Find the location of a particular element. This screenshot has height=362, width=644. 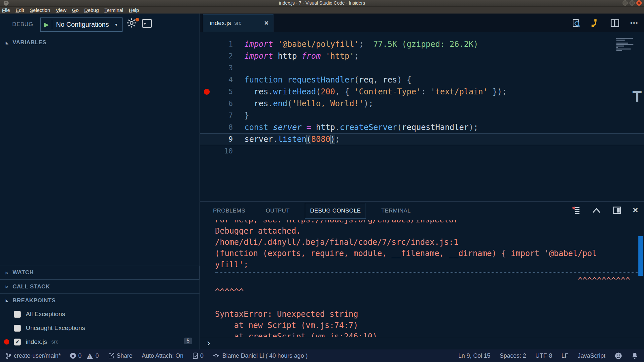

section-call-stack: ▷ CALL STACK is located at coordinates (100, 286).